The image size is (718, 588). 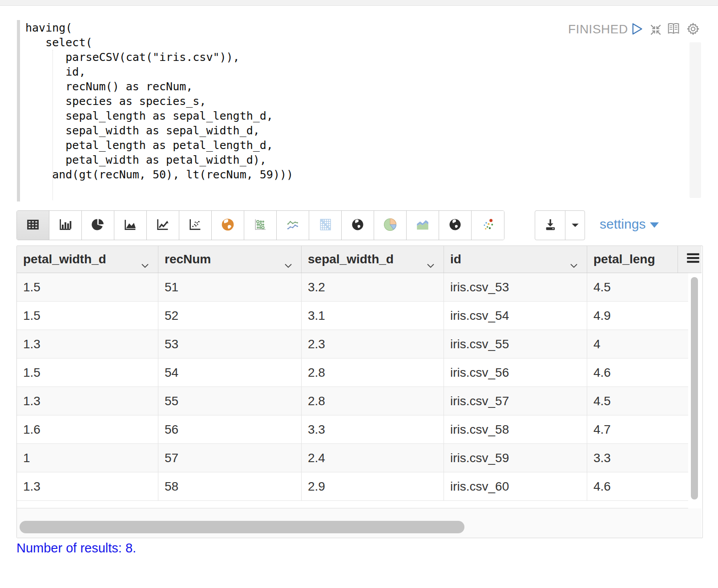 I want to click on cell-recnum: 56, so click(x=230, y=430).